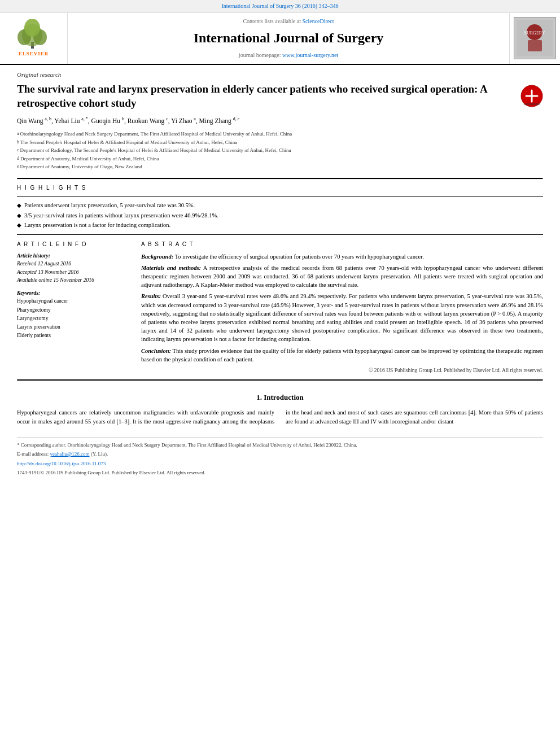  I want to click on science-direct-line: Contents lists available at ScienceDirec…, so click(288, 21).